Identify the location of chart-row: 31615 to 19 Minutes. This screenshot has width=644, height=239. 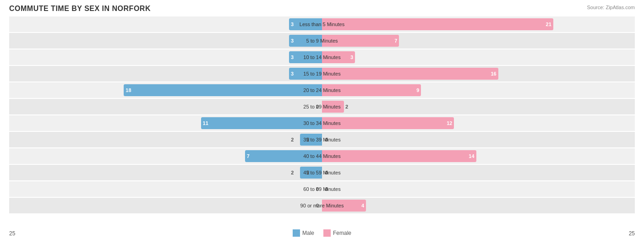
(322, 74).